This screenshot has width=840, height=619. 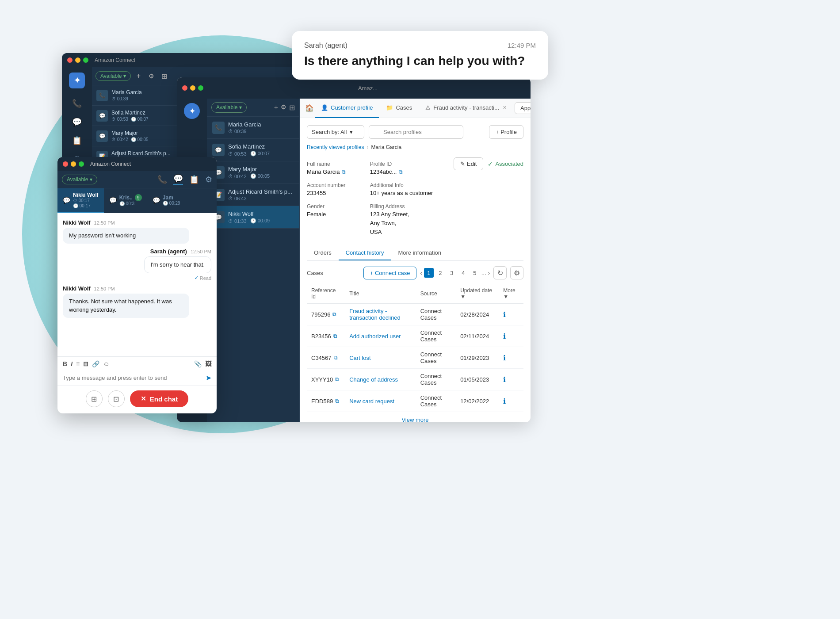 I want to click on settings-nav-icon: ⚙, so click(x=209, y=180).